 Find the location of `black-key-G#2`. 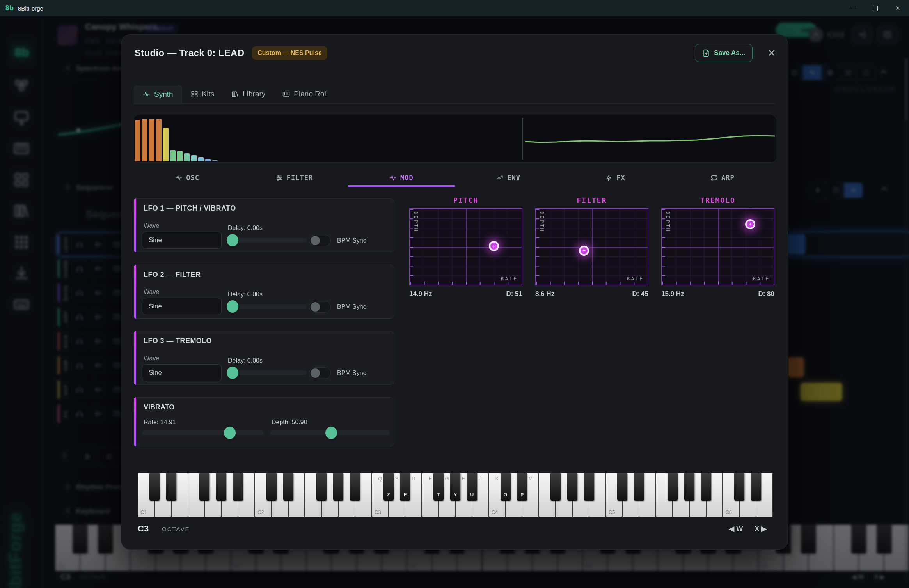

black-key-G#2 is located at coordinates (338, 487).